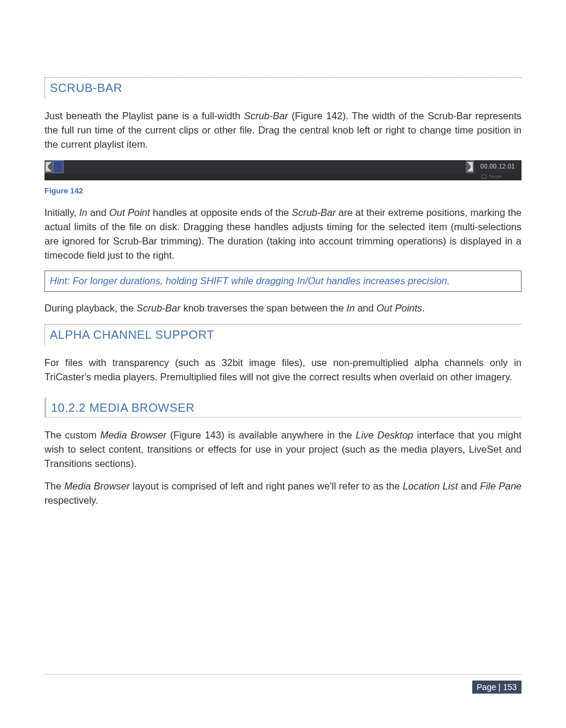 The image size is (566, 728). What do you see at coordinates (400, 308) in the screenshot?
I see `emphasis: Out Points` at bounding box center [400, 308].